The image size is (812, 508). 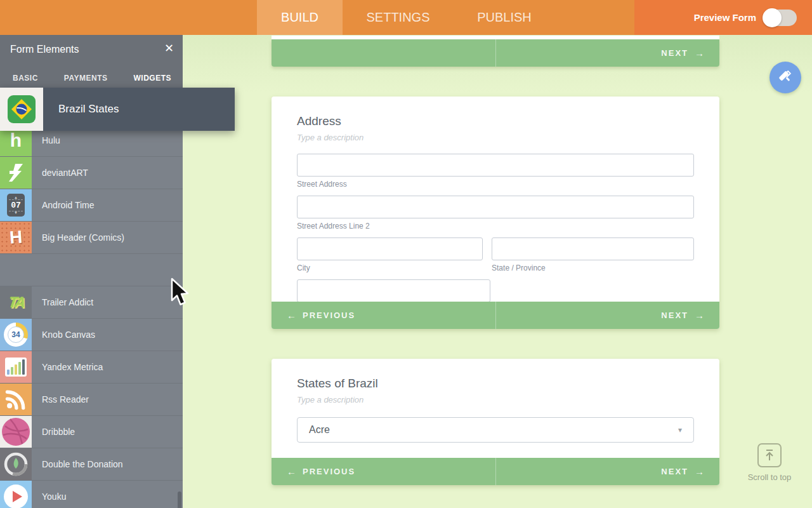 I want to click on double-the-donation-icon, so click(x=16, y=464).